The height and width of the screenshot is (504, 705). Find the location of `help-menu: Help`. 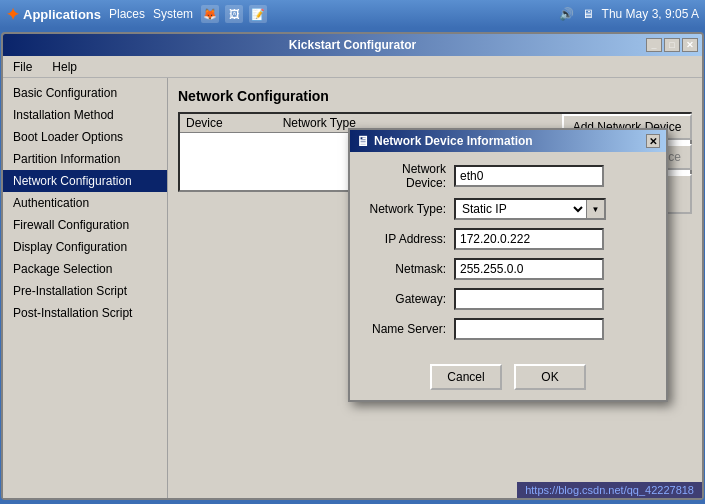

help-menu: Help is located at coordinates (64, 67).